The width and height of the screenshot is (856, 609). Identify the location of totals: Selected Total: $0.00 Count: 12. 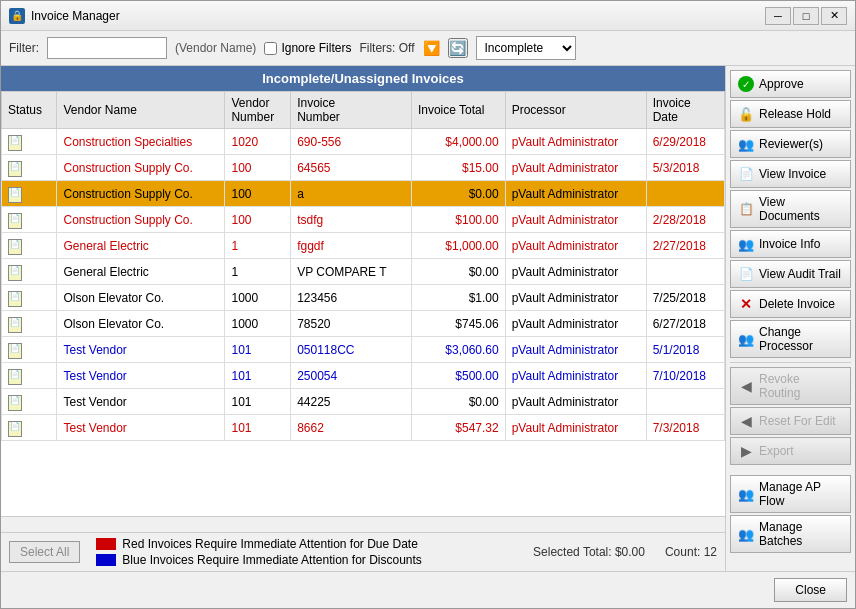
(625, 552).